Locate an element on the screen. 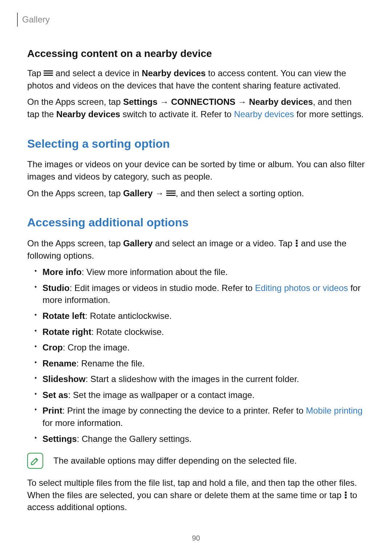  link-mobile-printing: Mobile printing is located at coordinates (334, 411).